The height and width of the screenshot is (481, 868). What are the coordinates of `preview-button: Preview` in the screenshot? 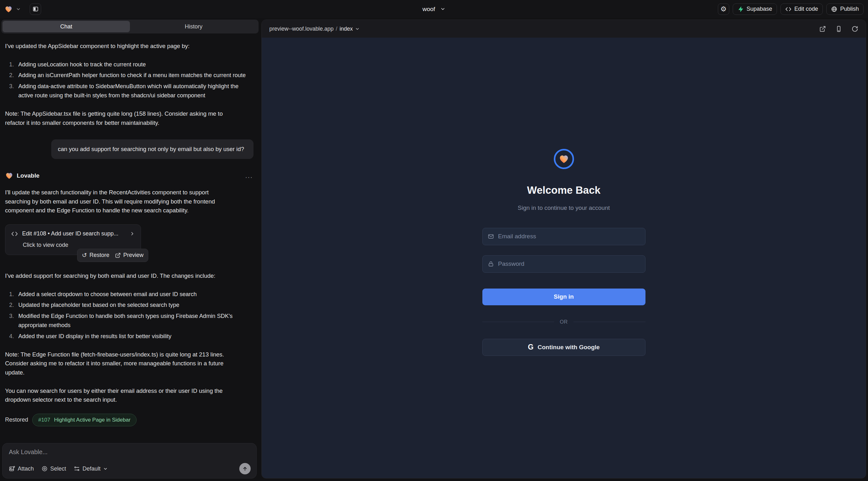 It's located at (129, 255).